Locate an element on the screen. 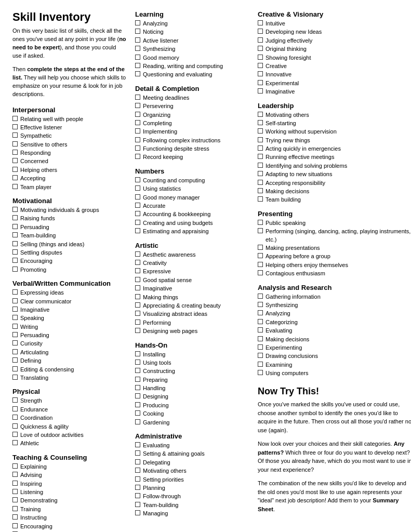  list-item: Developing new Ideas is located at coordinates (335, 32).